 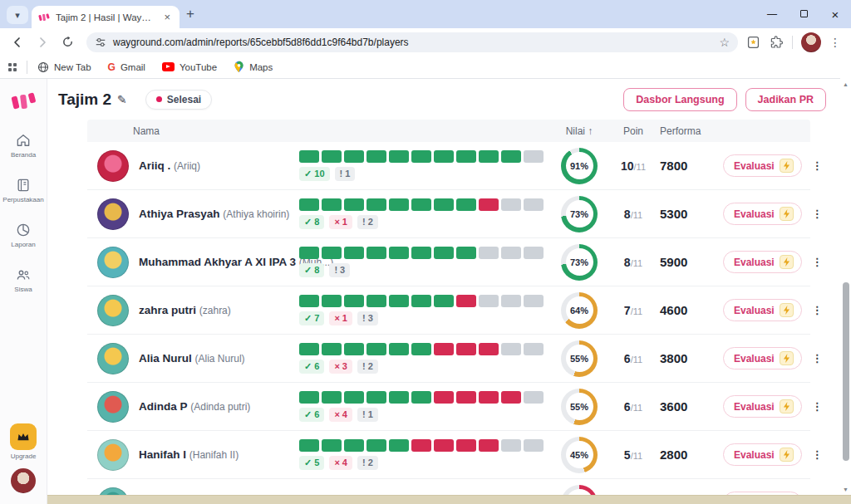 I want to click on bookmark-gmail: G Gmail, so click(x=126, y=67).